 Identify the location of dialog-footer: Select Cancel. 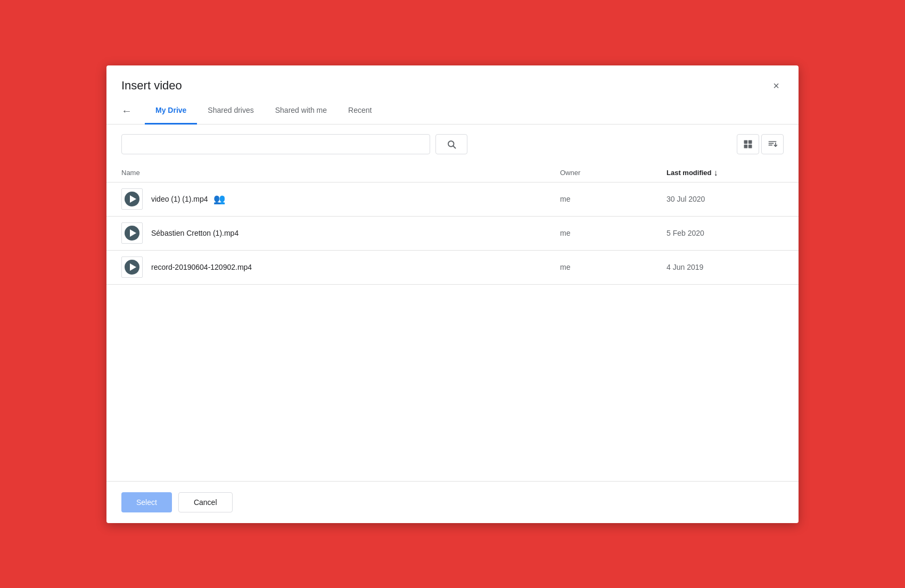
(452, 502).